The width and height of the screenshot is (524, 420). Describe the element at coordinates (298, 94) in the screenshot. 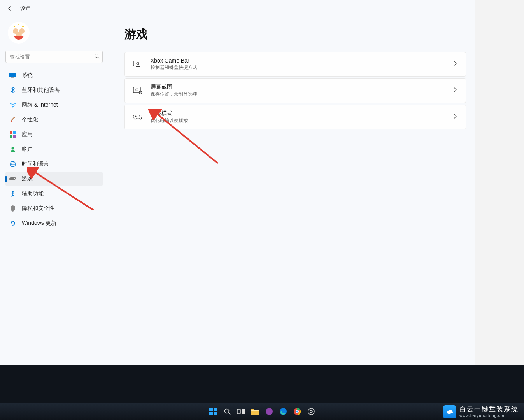

I see `card-subtitle: 保存位置，录制首选项` at that location.